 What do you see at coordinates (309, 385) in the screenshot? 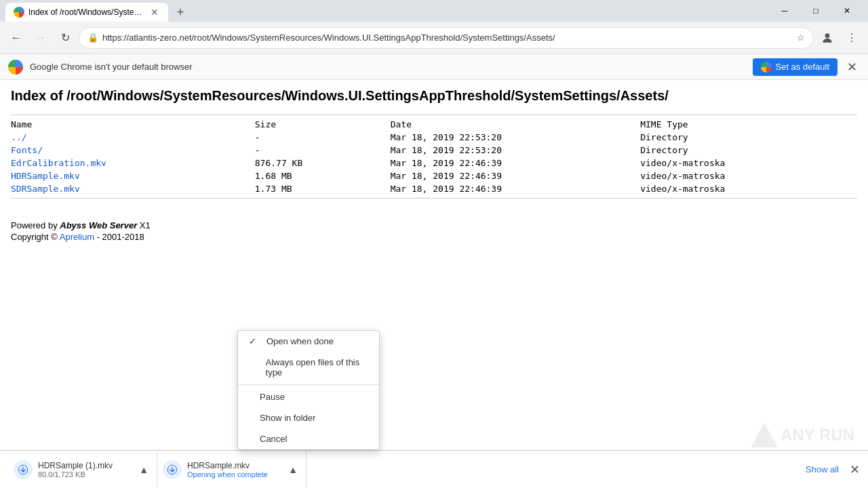
I see `menu-divider` at bounding box center [309, 385].